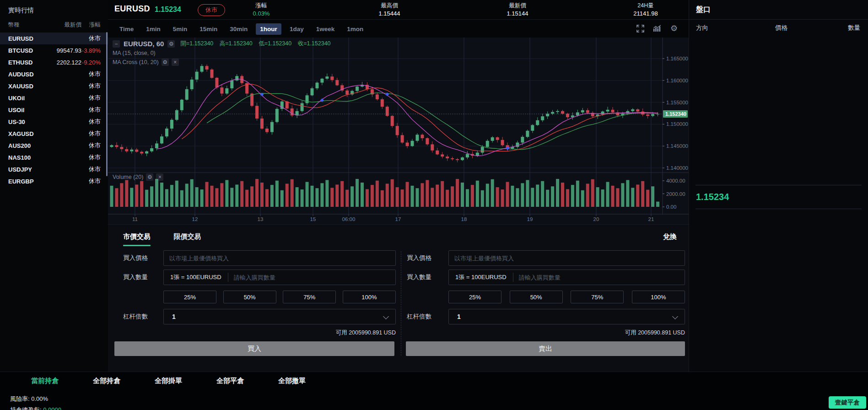 Image resolution: width=868 pixels, height=410 pixels. I want to click on sell-amount-input, so click(599, 277).